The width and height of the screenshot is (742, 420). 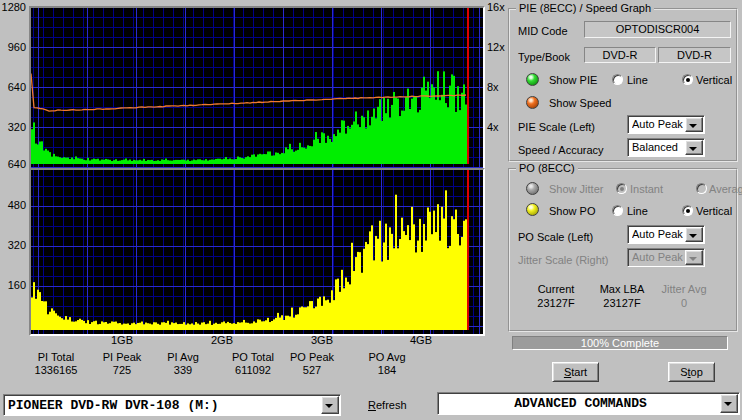 What do you see at coordinates (666, 148) in the screenshot?
I see `speed-accuracy-select: Balanced` at bounding box center [666, 148].